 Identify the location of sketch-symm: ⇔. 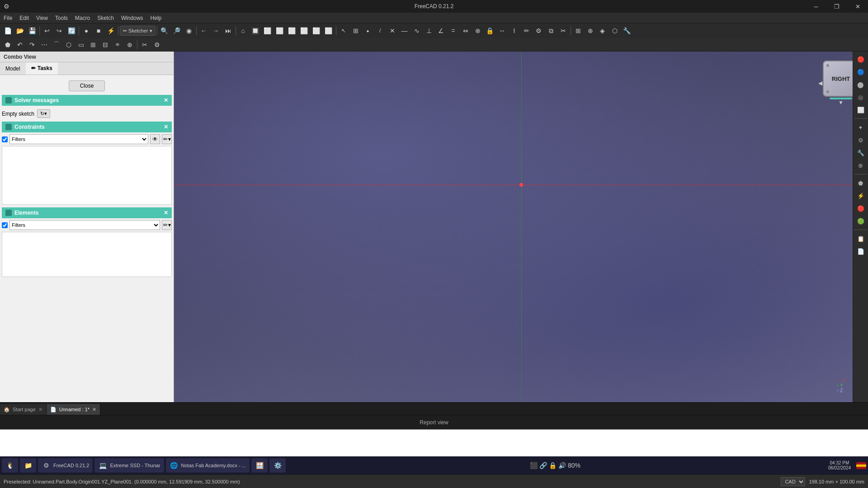
(466, 31).